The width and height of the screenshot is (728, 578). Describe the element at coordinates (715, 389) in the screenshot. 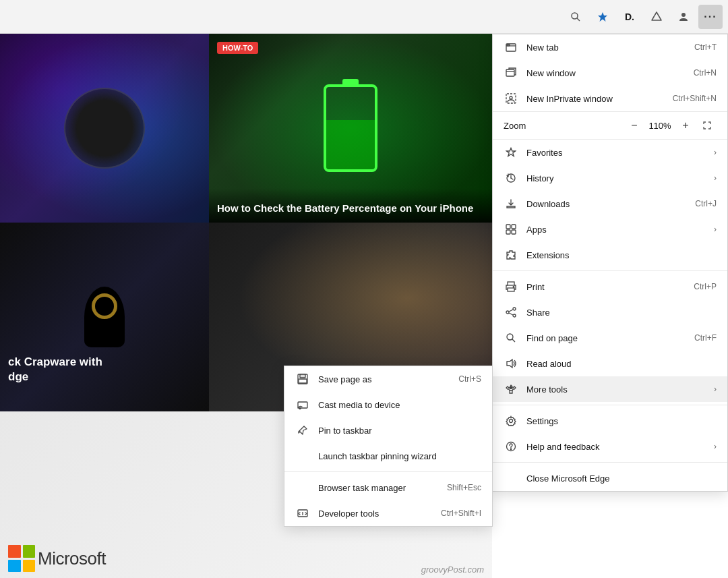

I see `more-tools-arrow: ›` at that location.